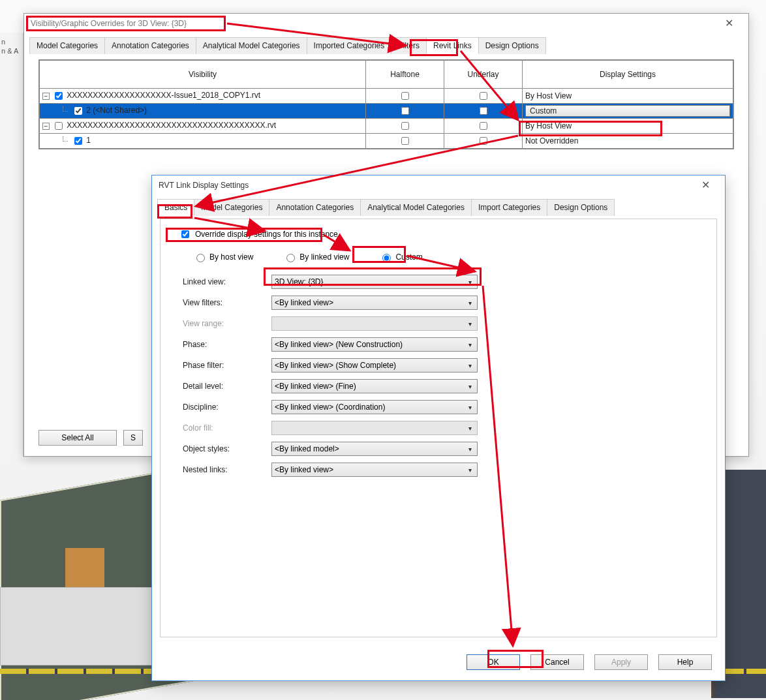 Image resolution: width=766 pixels, height=700 pixels. Describe the element at coordinates (386, 104) in the screenshot. I see `vg-table-wrapper: Visibility Halftone Underlay Display Set…` at that location.